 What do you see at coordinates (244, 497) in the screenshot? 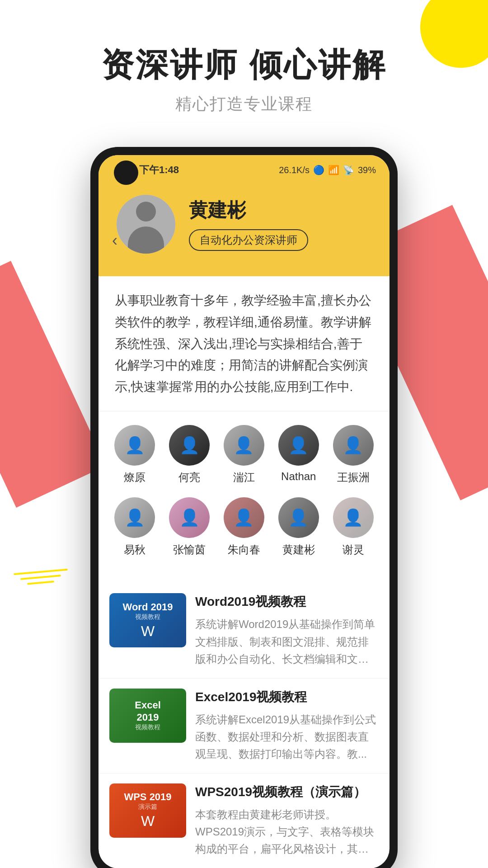
I see `instructors-grid: 👤 燎原 👤 何亮 👤 湍江` at bounding box center [244, 497].